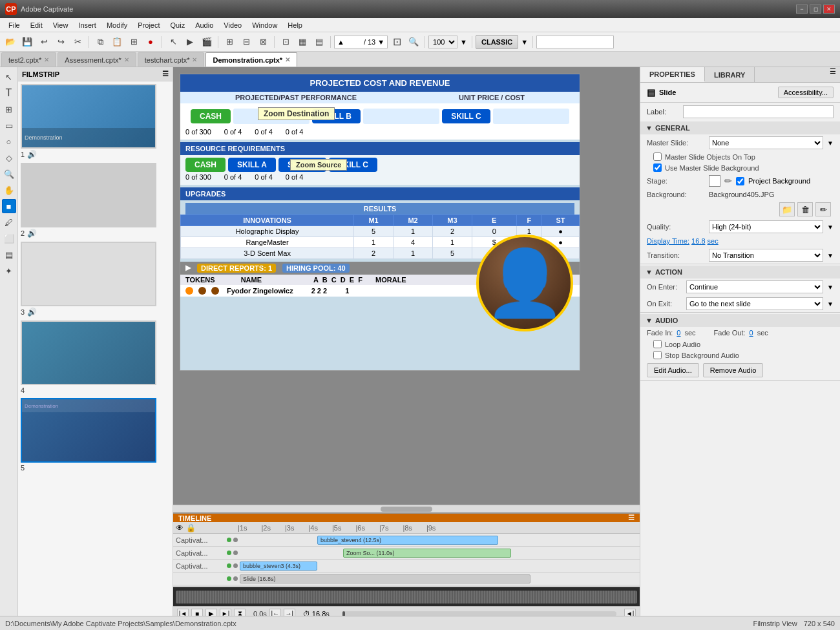 This screenshot has height=630, width=840. What do you see at coordinates (252, 165) in the screenshot?
I see `skilla-btn-2: SKILL A` at bounding box center [252, 165].